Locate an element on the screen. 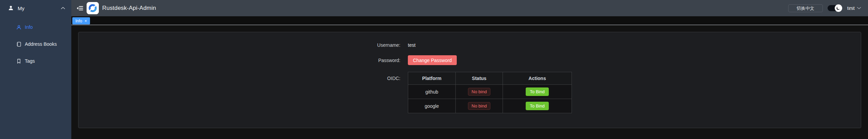  sidebar-menu: Info Address Books Tags is located at coordinates (36, 43).